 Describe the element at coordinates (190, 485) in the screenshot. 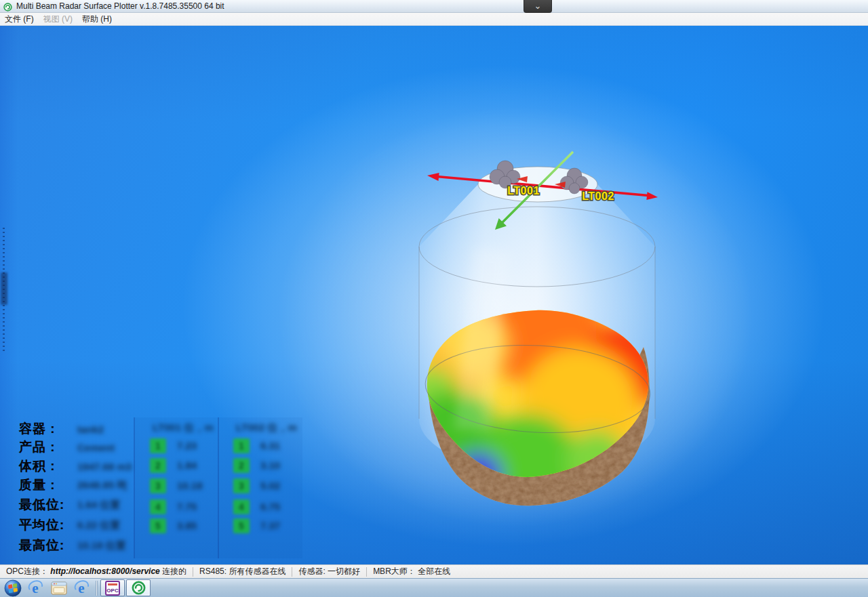

I see `beam-value: 10.18` at that location.